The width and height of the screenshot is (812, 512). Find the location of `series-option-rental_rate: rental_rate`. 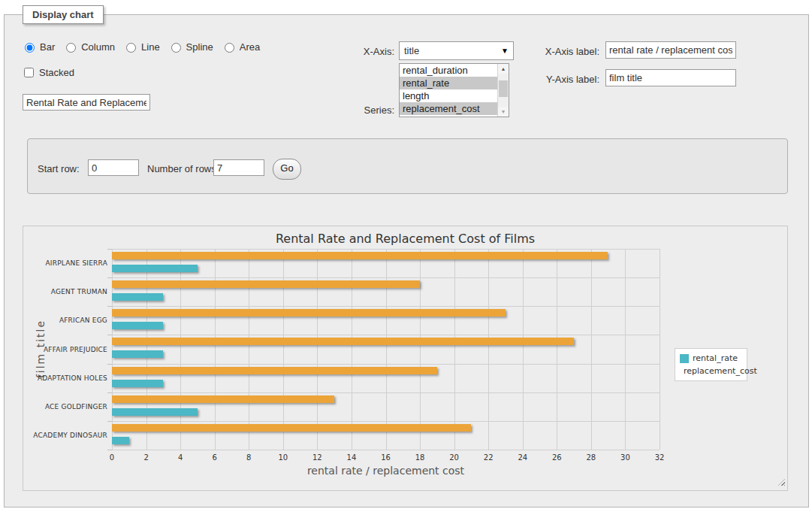

series-option-rental_rate: rental_rate is located at coordinates (448, 83).